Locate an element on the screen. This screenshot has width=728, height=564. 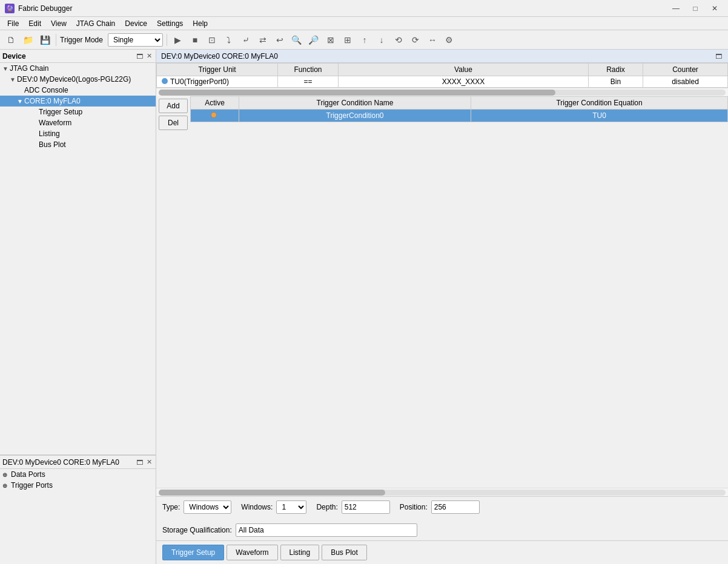
toolbar-sep1 is located at coordinates (56, 40).